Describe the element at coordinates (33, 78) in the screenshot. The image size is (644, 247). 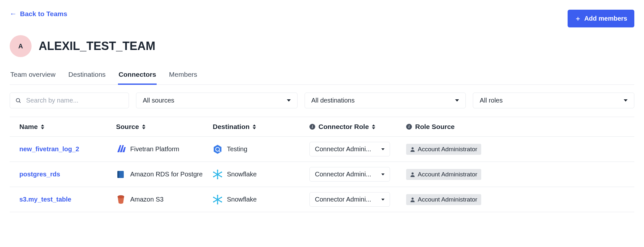
I see `tab-team-overview: Team overview` at that location.